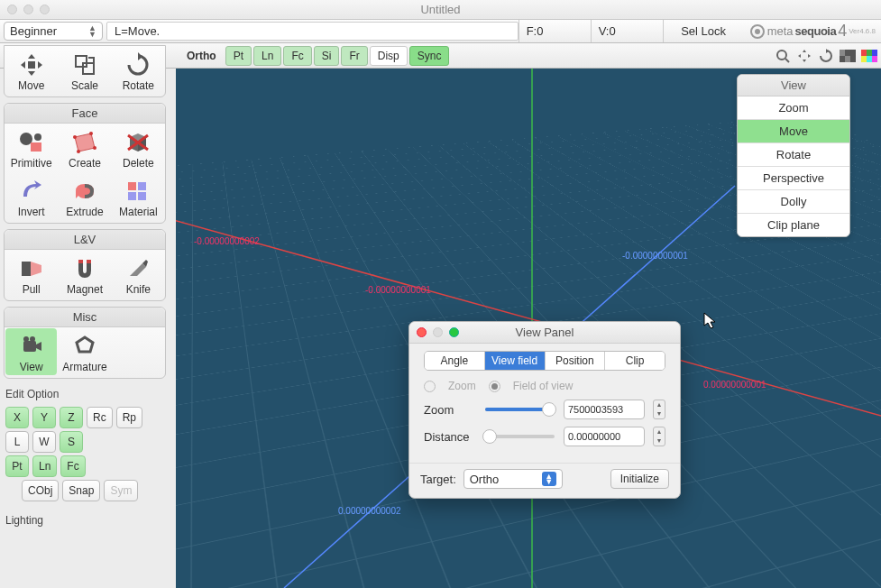 This screenshot has width=881, height=588. What do you see at coordinates (298, 56) in the screenshot?
I see `pill-fc: Fc` at bounding box center [298, 56].